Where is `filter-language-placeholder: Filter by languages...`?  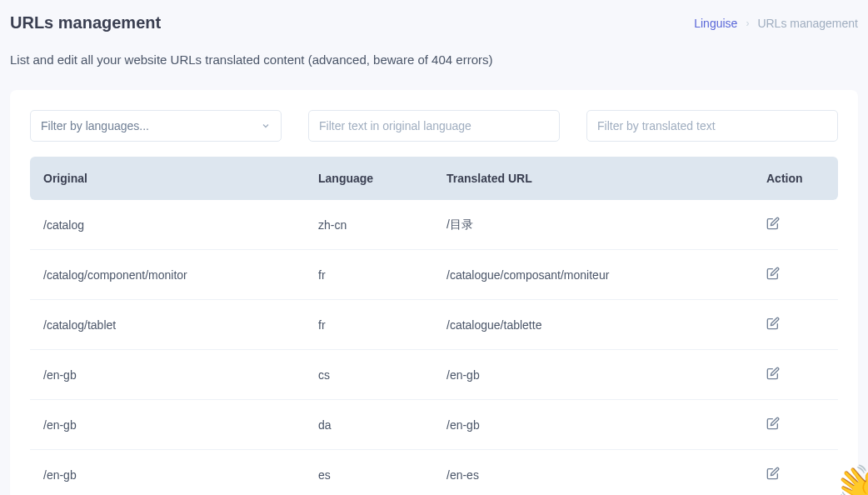 filter-language-placeholder: Filter by languages... is located at coordinates (95, 126).